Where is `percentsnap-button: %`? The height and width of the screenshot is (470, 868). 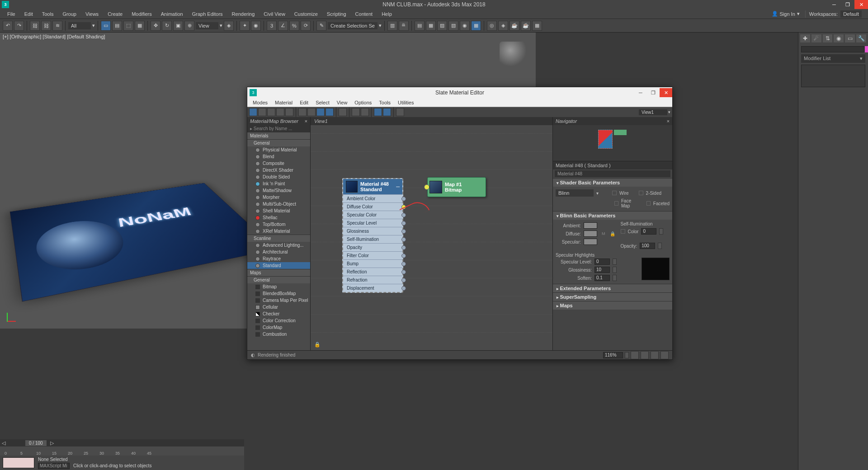
percentsnap-button: % is located at coordinates (294, 26).